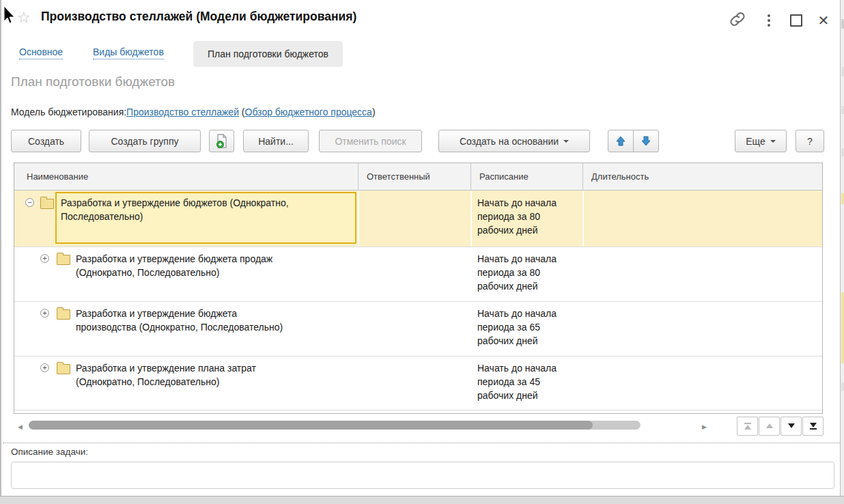 Image resolution: width=844 pixels, height=504 pixels. What do you see at coordinates (212, 375) in the screenshot?
I see `task-name: Разработка и утверждение плана затрат (О…` at bounding box center [212, 375].